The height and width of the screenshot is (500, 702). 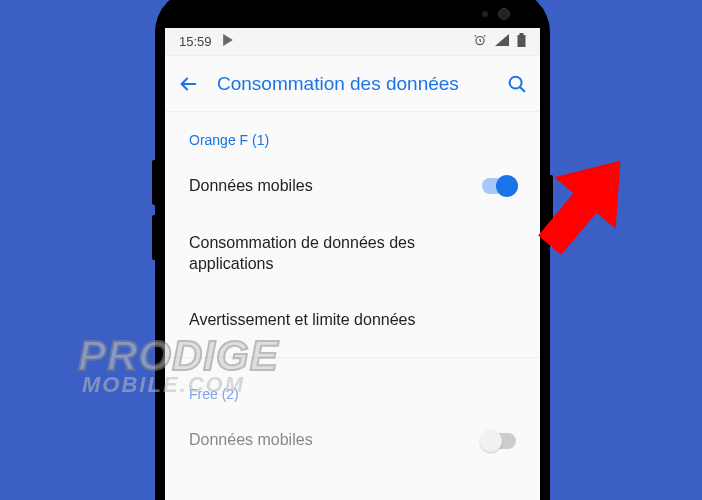 What do you see at coordinates (154, 238) in the screenshot?
I see `volume-down-button` at bounding box center [154, 238].